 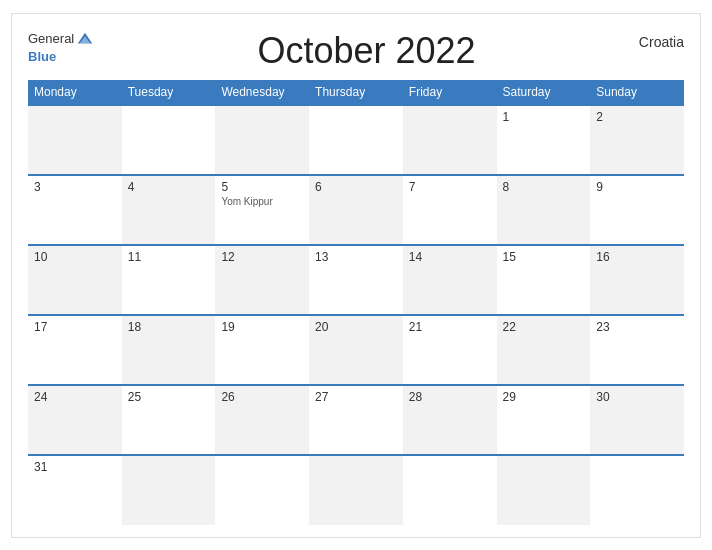 What do you see at coordinates (450, 257) in the screenshot?
I see `day-number: 14` at bounding box center [450, 257].